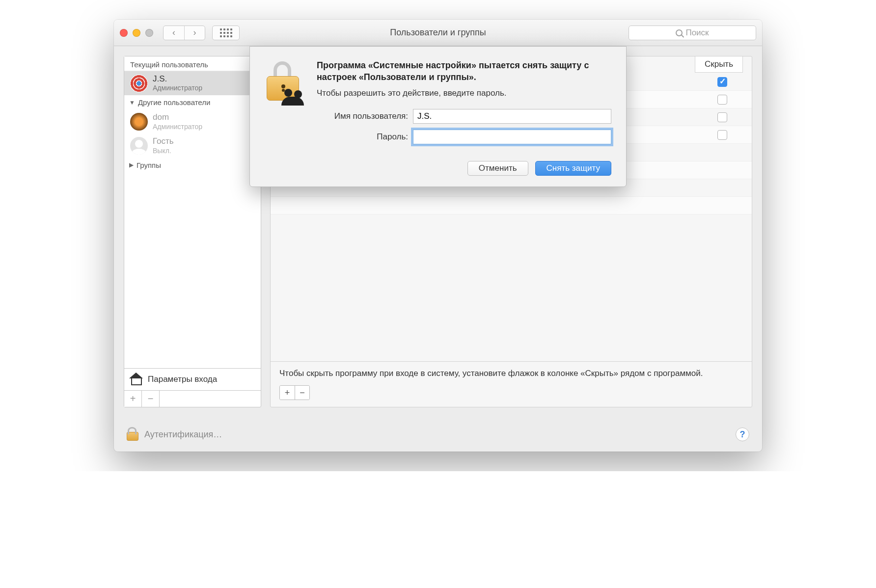 The height and width of the screenshot is (588, 876). Describe the element at coordinates (438, 434) in the screenshot. I see `lock-footer: Аутентификация… ?` at that location.